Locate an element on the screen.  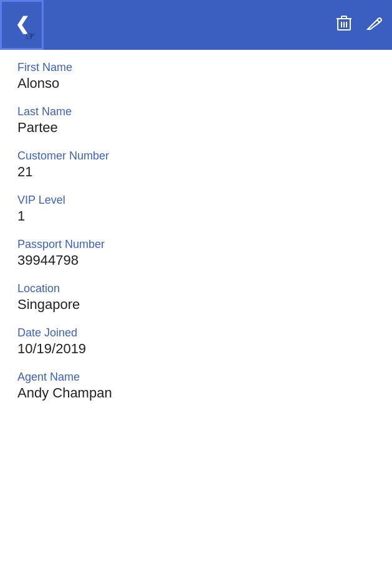
delete-icon is located at coordinates (344, 25).